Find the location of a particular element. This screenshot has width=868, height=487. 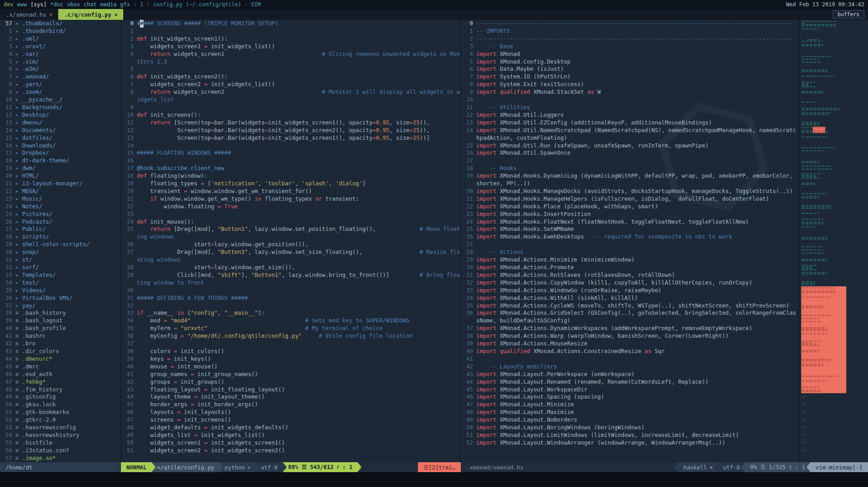

code-line: 11 return [Screen(top=bar.Bar(widgets=in… is located at coordinates (291, 123).